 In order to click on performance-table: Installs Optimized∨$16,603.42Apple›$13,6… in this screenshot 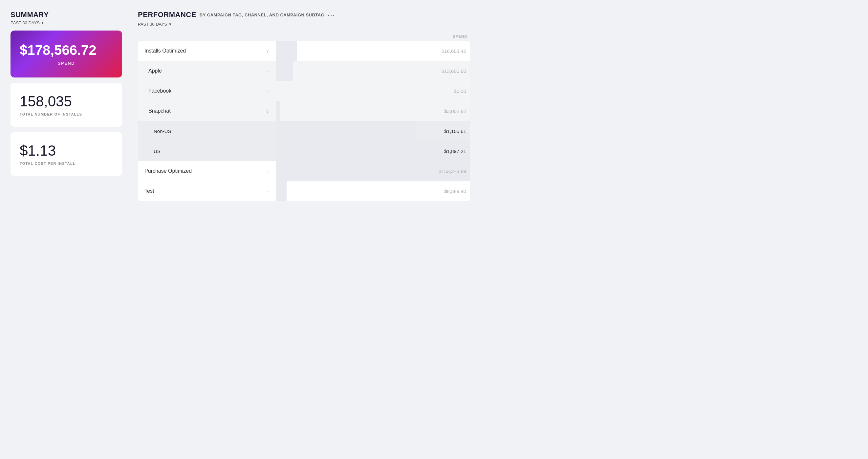, I will do `click(304, 121)`.